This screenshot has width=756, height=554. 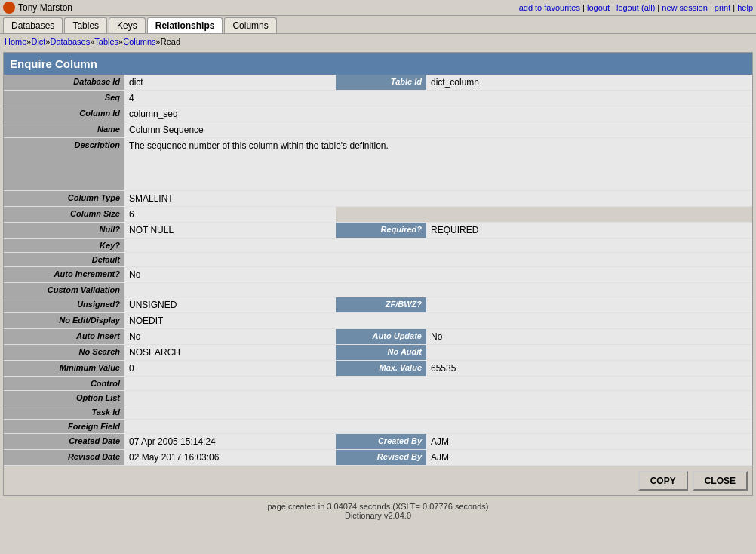 What do you see at coordinates (381, 305) in the screenshot?
I see `zf-bwz-label: ZF/BWZ?` at bounding box center [381, 305].